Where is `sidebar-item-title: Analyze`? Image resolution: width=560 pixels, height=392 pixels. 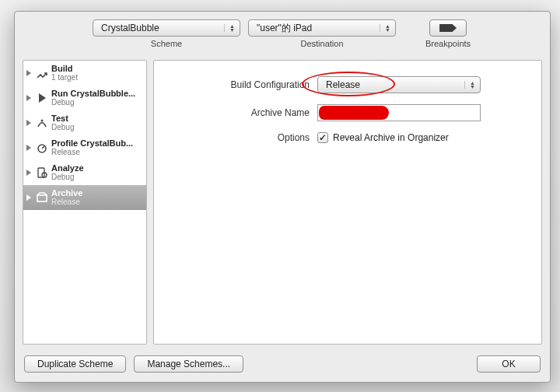 sidebar-item-title: Analyze is located at coordinates (68, 168).